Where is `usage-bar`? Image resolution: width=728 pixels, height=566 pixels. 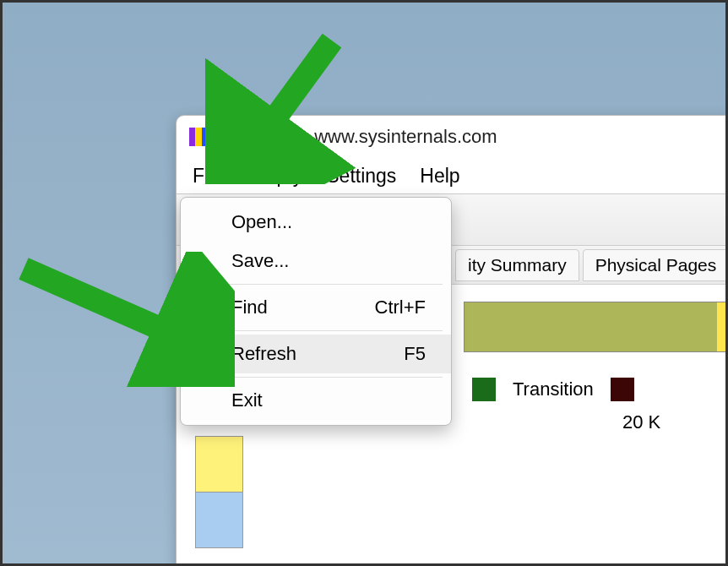 usage-bar is located at coordinates (591, 327).